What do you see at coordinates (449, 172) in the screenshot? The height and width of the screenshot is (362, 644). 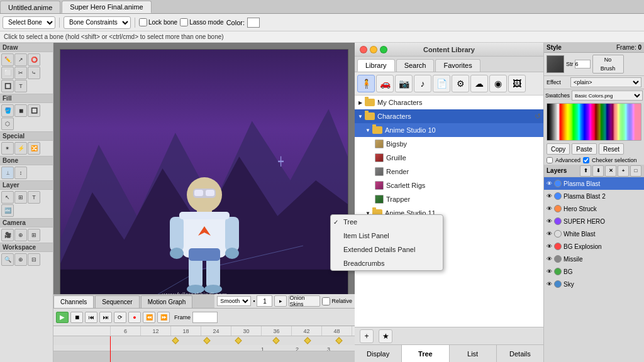 I see `tree-render: Render` at bounding box center [449, 172].